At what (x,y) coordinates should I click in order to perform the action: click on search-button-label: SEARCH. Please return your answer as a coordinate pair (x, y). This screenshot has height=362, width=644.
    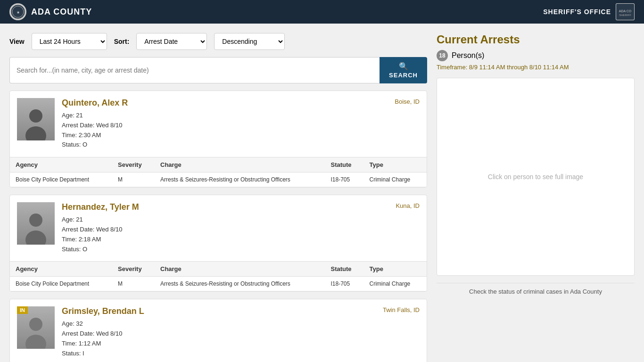
    Looking at the image, I should click on (404, 75).